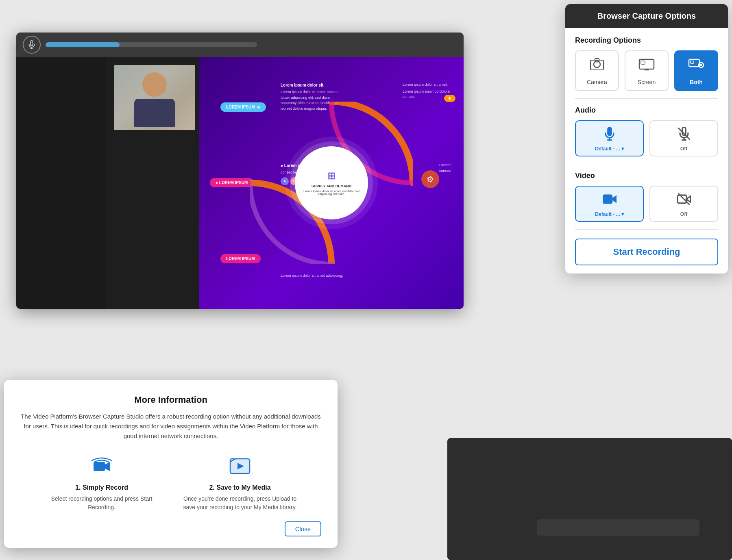  Describe the element at coordinates (647, 151) in the screenshot. I see `capture-panel-body: Recording Options Camera` at that location.